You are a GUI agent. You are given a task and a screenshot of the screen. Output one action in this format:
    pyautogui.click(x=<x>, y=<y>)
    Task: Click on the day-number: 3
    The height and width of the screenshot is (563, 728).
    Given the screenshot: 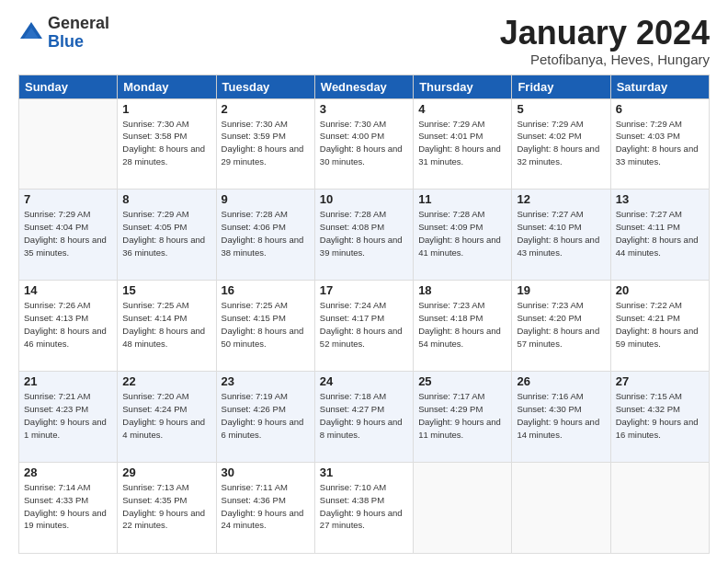 What is the action you would take?
    pyautogui.click(x=364, y=109)
    